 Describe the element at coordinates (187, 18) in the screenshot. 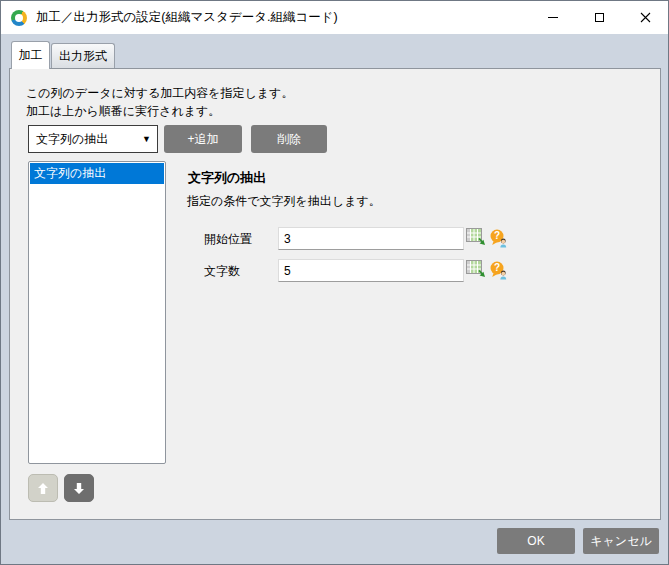

I see `window-title: 加工／出力形式の設定(組織マスタデータ.組織コード)` at that location.